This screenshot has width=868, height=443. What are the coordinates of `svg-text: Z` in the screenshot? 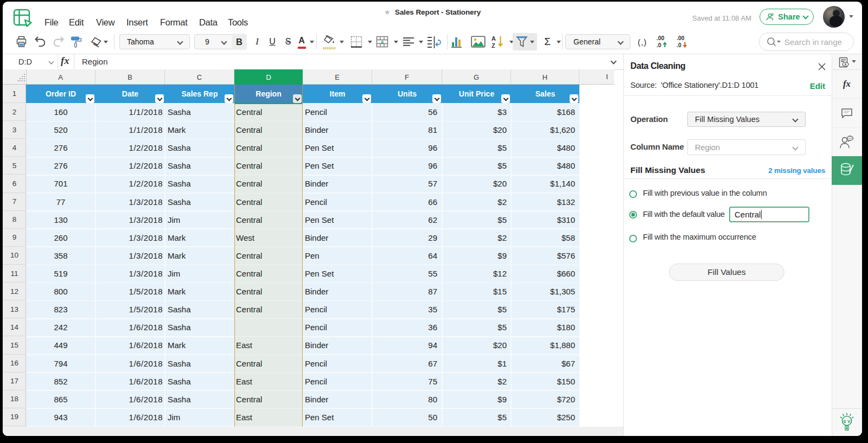 It's located at (494, 46).